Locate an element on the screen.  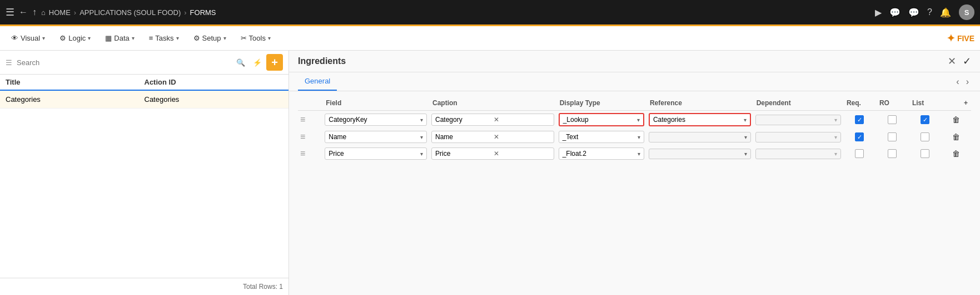
dependent-cell: ▾ is located at coordinates (798, 154).